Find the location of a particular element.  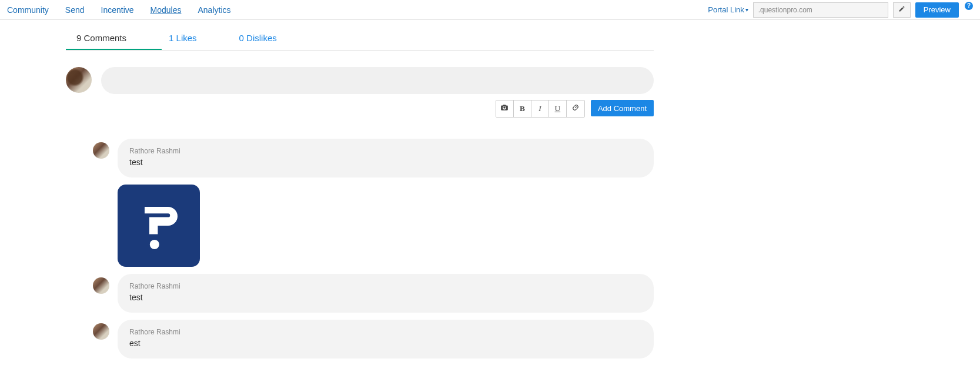

comment-row: Rathore Rashmi est is located at coordinates (373, 339).